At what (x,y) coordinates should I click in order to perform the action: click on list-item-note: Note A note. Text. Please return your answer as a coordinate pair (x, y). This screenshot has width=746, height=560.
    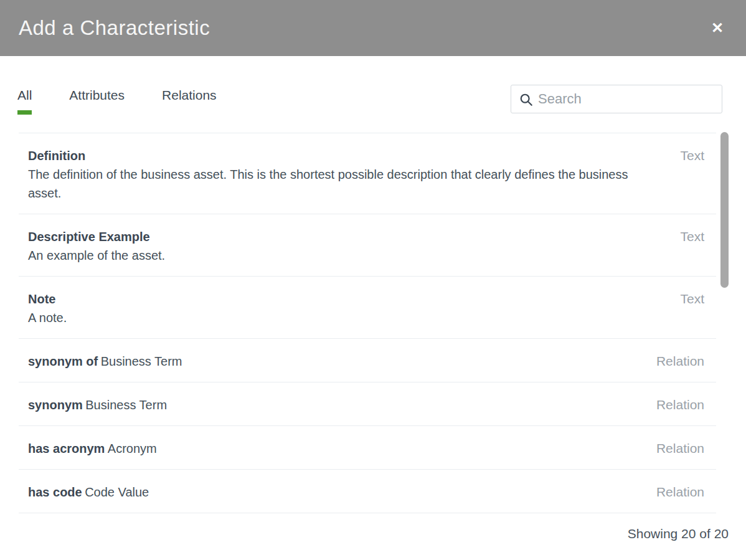
    Looking at the image, I should click on (367, 308).